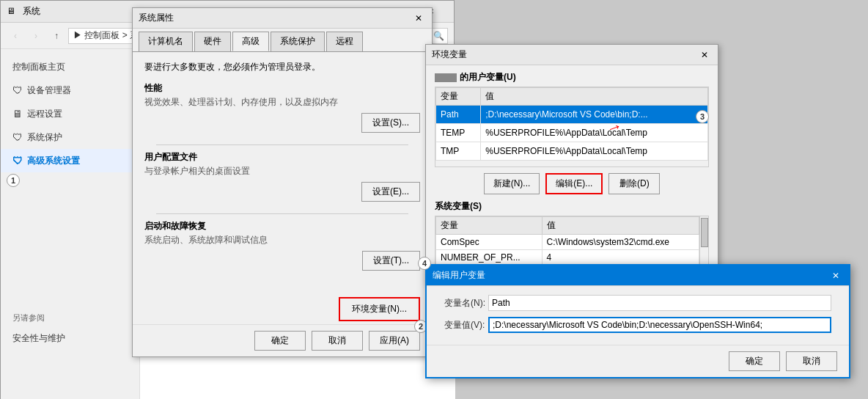  I want to click on security-label: 安全性与维护, so click(39, 339).